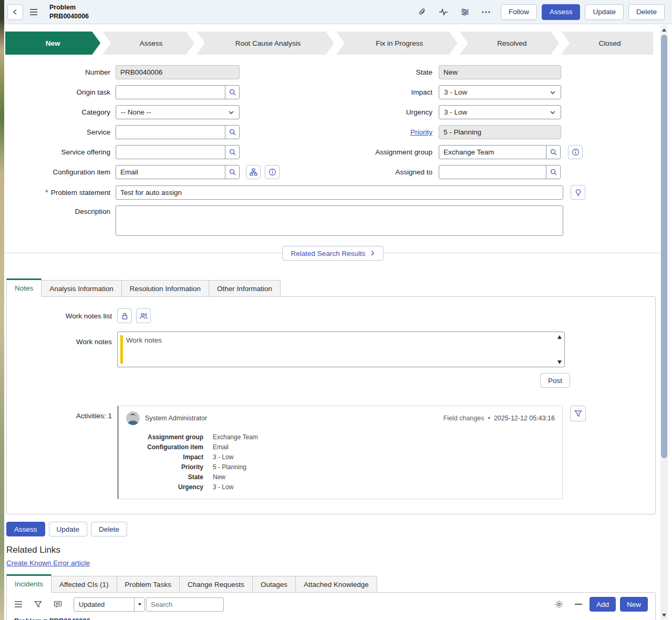 The height and width of the screenshot is (620, 672). Describe the element at coordinates (341, 349) in the screenshot. I see `work-notes-field` at that location.